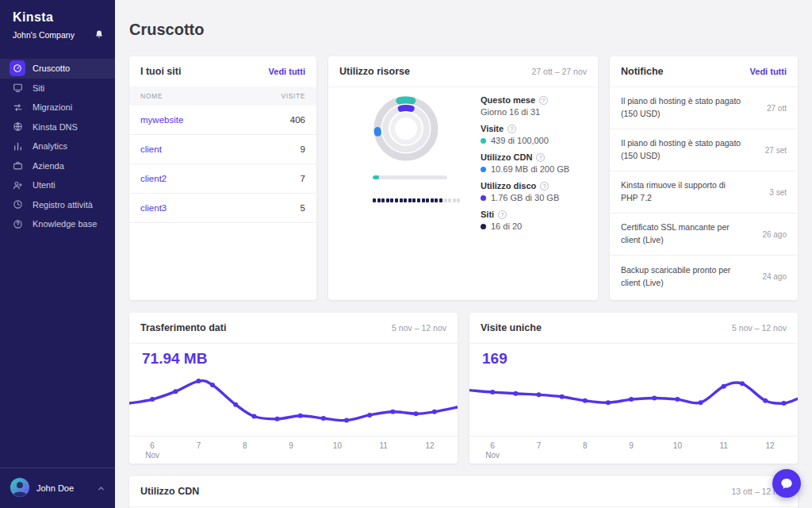 This screenshot has width=812, height=508. I want to click on disk-dot, so click(484, 198).